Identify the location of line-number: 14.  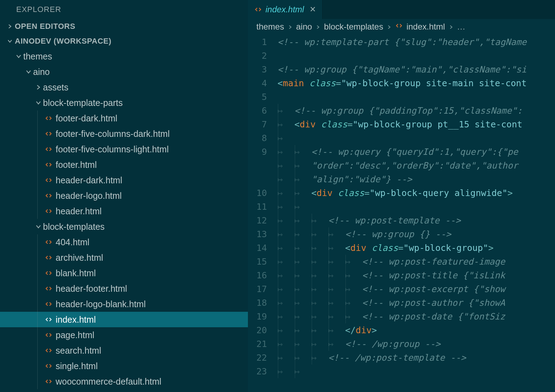
(257, 248).